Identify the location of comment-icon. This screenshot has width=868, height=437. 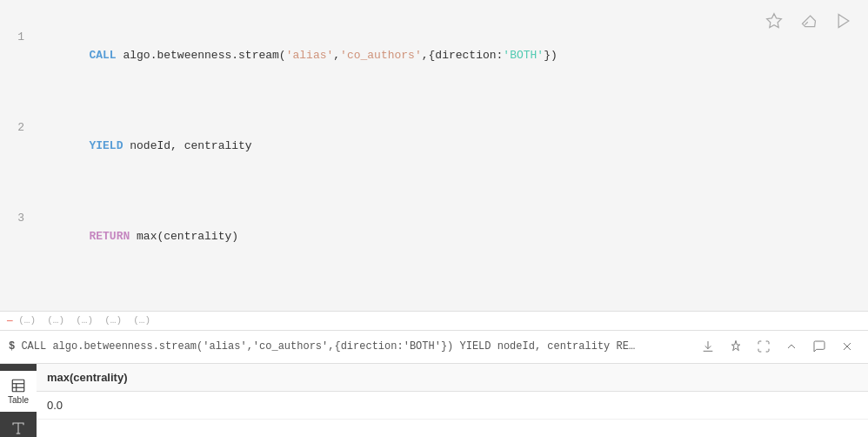
(819, 346).